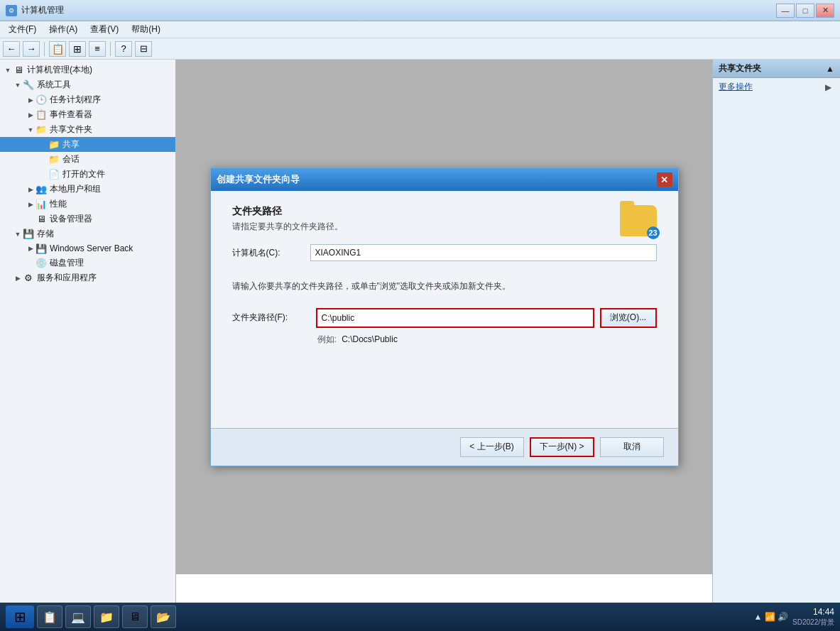 Image resolution: width=840 pixels, height=631 pixels. What do you see at coordinates (805, 11) in the screenshot?
I see `window-controls: — □ ✕` at bounding box center [805, 11].